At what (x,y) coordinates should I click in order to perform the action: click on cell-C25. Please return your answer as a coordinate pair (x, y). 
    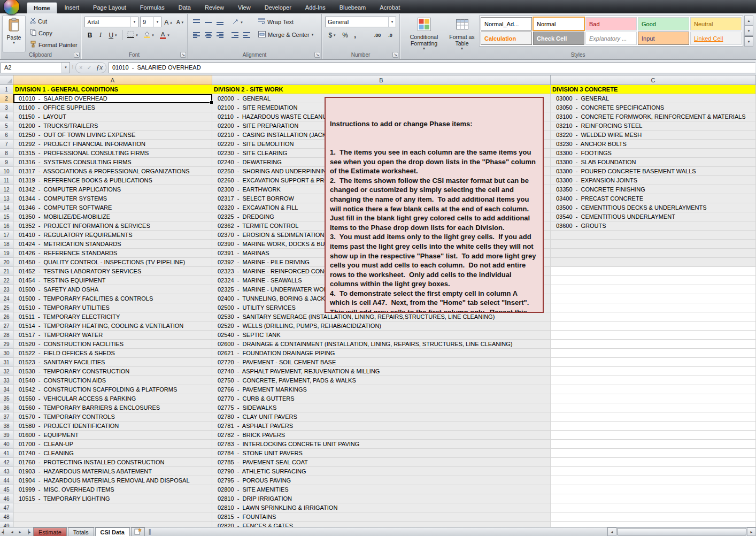
    Looking at the image, I should click on (653, 308).